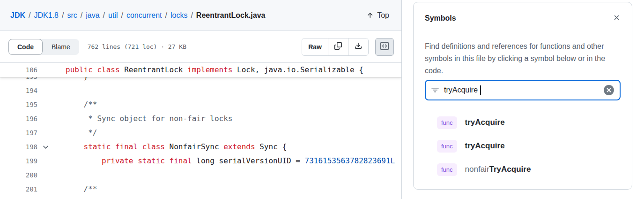 This screenshot has height=199, width=644. What do you see at coordinates (19, 175) in the screenshot?
I see `line-number: 200` at bounding box center [19, 175].